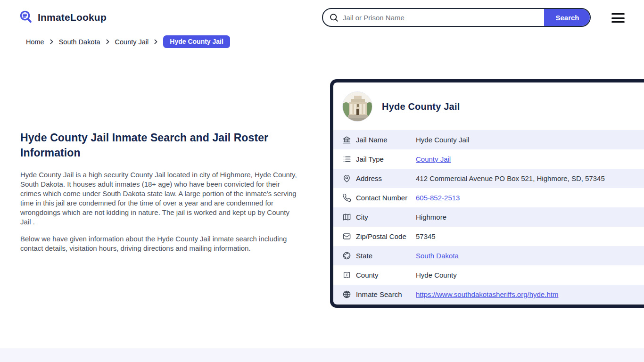 The image size is (644, 362). What do you see at coordinates (488, 217) in the screenshot?
I see `row-city: City Highmore` at bounding box center [488, 217].